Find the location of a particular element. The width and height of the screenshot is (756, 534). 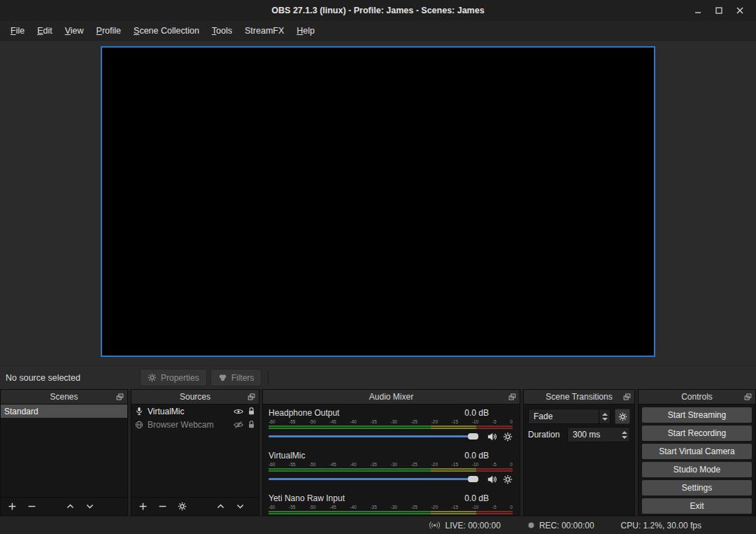

scenes-dock-header: Scenes is located at coordinates (64, 398).